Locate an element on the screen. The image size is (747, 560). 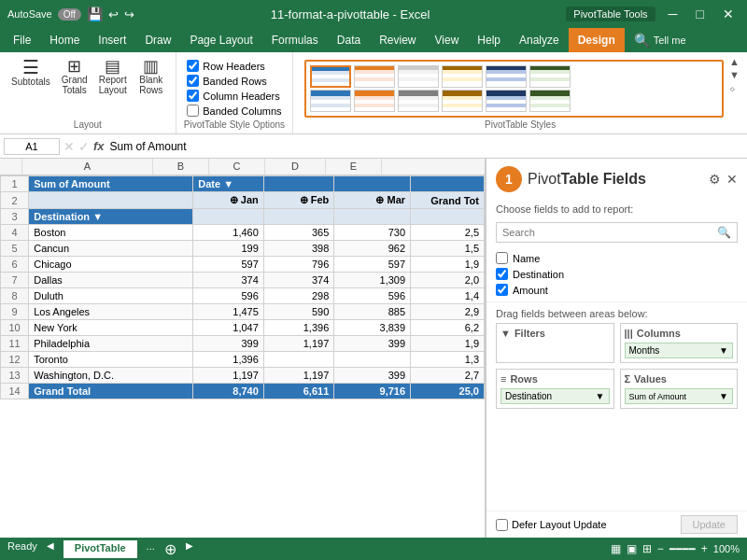
cell-b11: 399 is located at coordinates (228, 343).